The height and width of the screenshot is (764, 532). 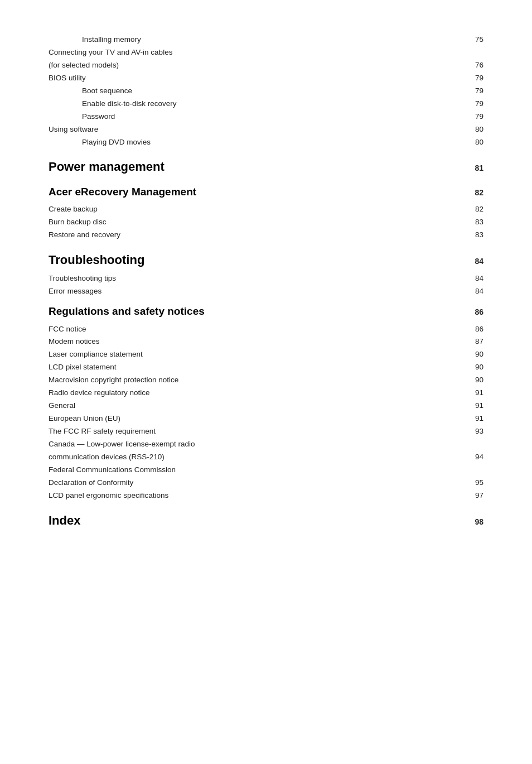 I want to click on toc-row: LCD pixel statement90, so click(x=266, y=367).